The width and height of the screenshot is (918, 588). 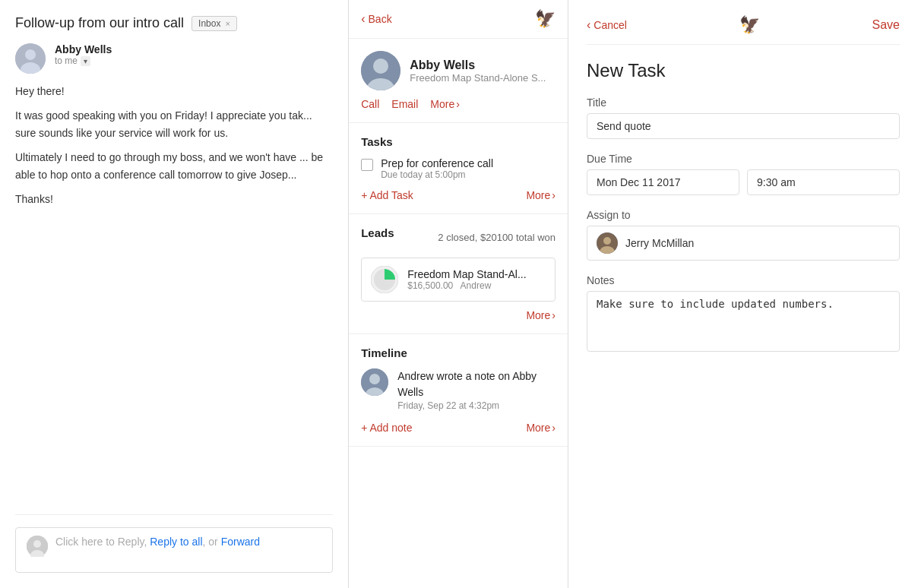 I want to click on timeline-section: Timeline Andrew wrote a note on Abby Wel…, so click(x=458, y=390).